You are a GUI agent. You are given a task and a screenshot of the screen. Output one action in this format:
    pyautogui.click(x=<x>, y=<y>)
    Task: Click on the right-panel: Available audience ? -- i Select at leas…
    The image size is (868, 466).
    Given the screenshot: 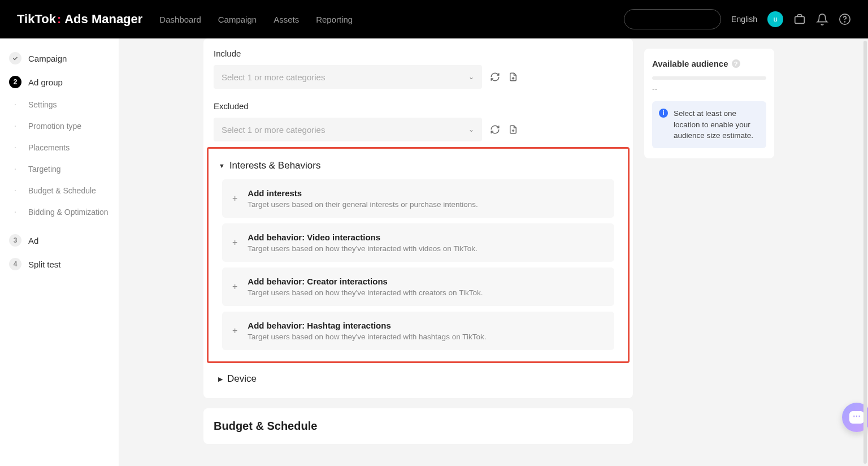 What is the action you would take?
    pyautogui.click(x=709, y=251)
    